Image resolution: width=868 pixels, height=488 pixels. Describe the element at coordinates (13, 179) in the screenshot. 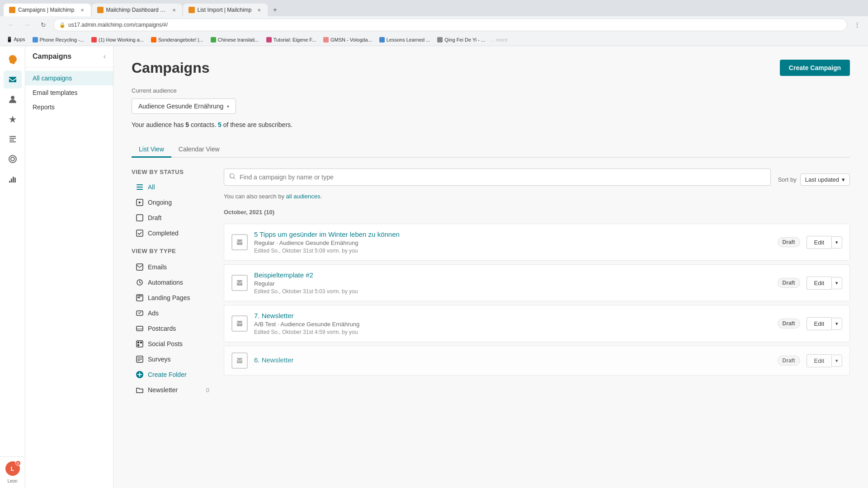

I see `nav-analytics` at that location.